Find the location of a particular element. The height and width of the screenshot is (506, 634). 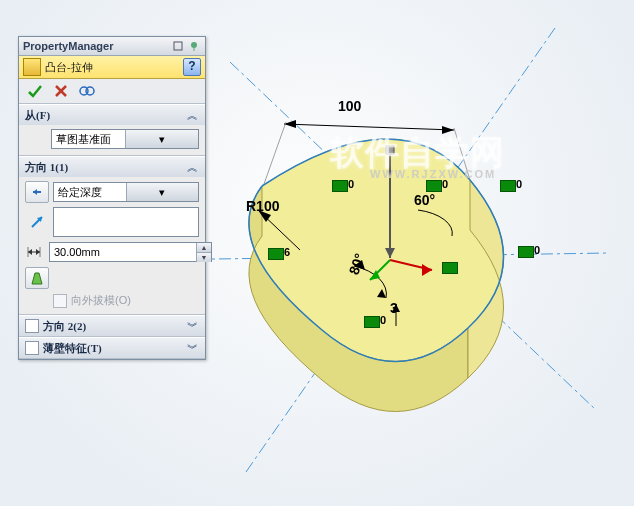

draft-outward-label: 向外拔模(O) is located at coordinates (101, 300).